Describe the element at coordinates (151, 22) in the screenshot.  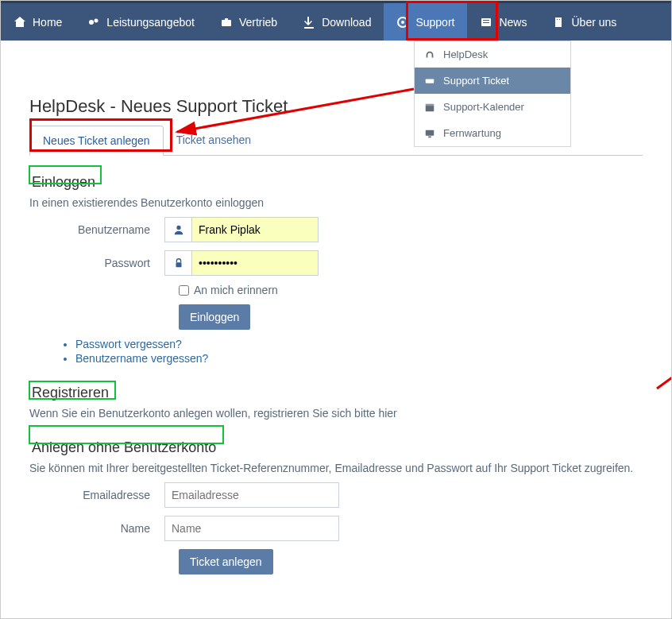
I see `nav-leistung-label: Leistungsangebot` at that location.